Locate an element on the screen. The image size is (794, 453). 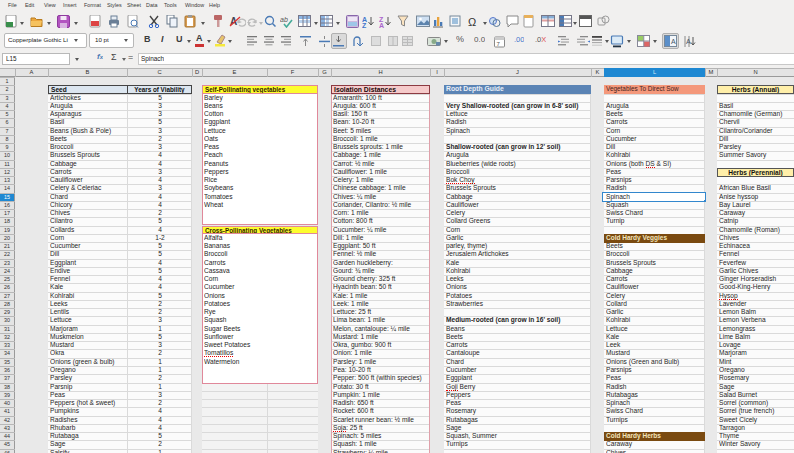
svg-text: ab is located at coordinates (284, 20).